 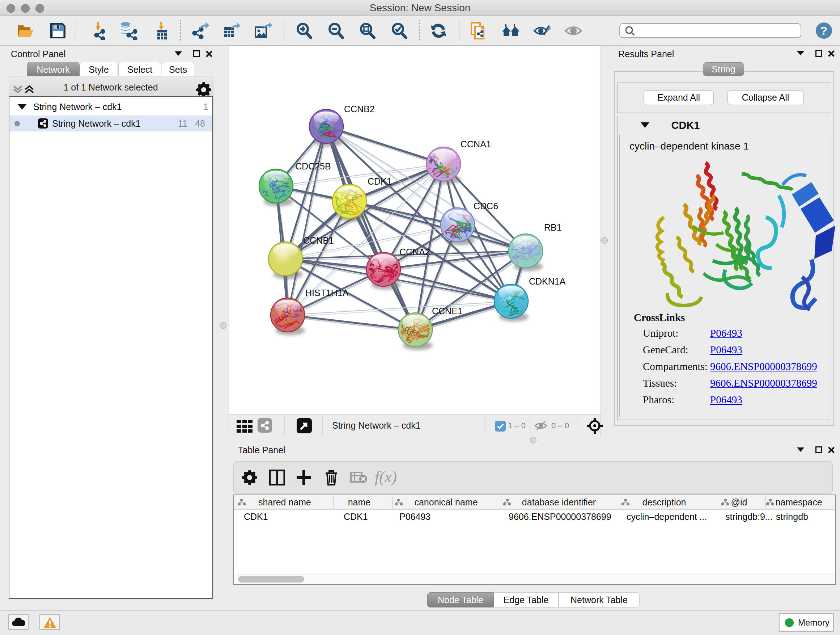 I want to click on svg-text: CCNB1, so click(x=318, y=240).